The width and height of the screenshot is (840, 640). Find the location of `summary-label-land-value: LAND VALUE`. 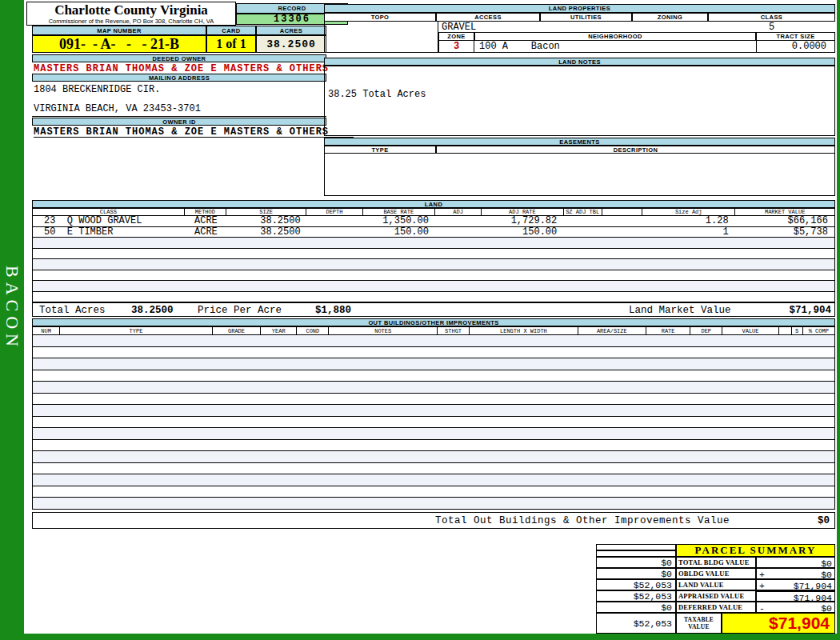

summary-label-land-value: LAND VALUE is located at coordinates (716, 585).